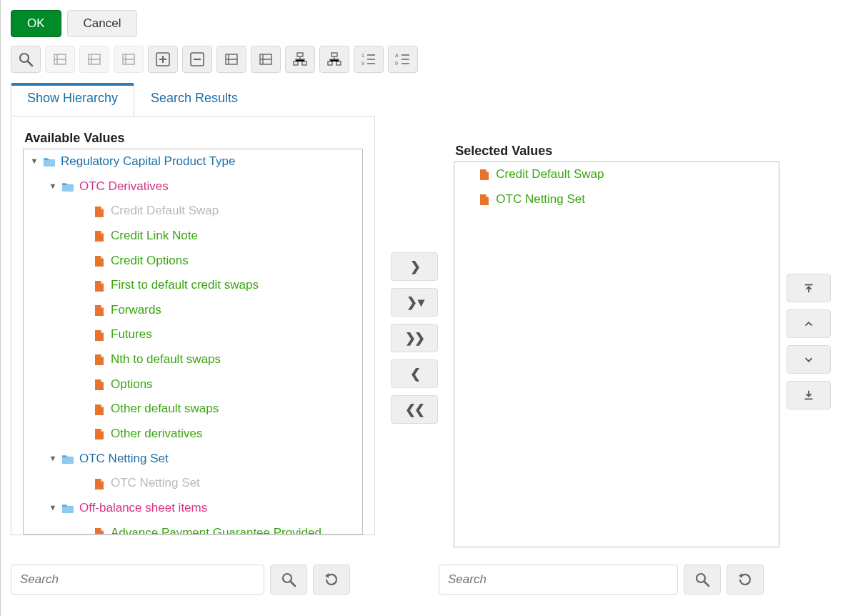 Image resolution: width=843 pixels, height=616 pixels. I want to click on tree-item-label: Options, so click(131, 384).